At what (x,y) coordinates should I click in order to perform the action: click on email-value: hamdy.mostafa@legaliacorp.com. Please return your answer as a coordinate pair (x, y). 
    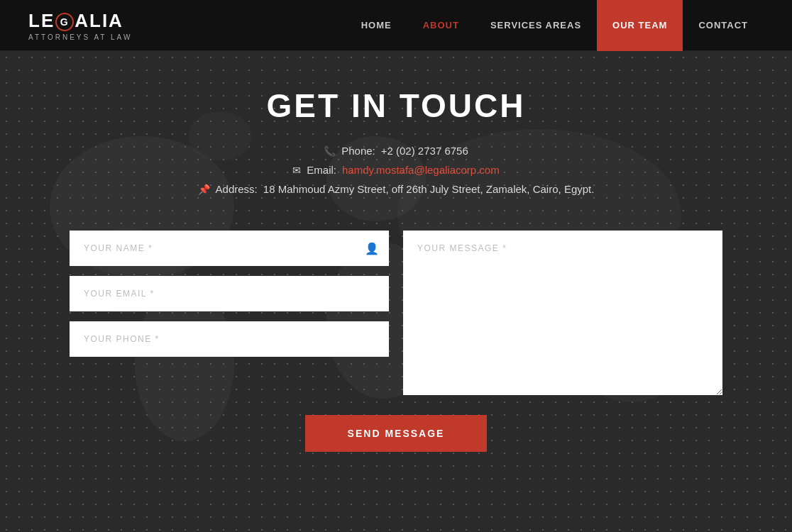
    Looking at the image, I should click on (421, 170).